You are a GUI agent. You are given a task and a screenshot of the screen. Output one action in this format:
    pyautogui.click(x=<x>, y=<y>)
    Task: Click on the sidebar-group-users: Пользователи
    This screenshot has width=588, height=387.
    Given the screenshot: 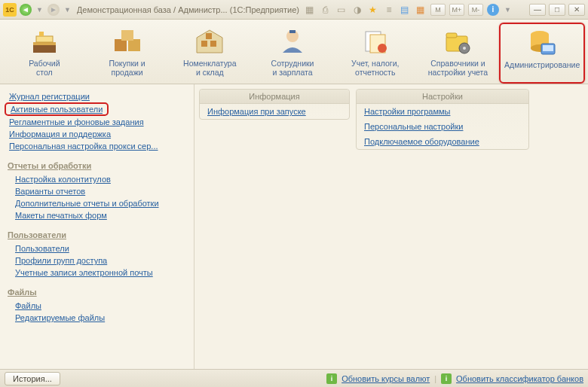 What is the action you would take?
    pyautogui.click(x=98, y=235)
    